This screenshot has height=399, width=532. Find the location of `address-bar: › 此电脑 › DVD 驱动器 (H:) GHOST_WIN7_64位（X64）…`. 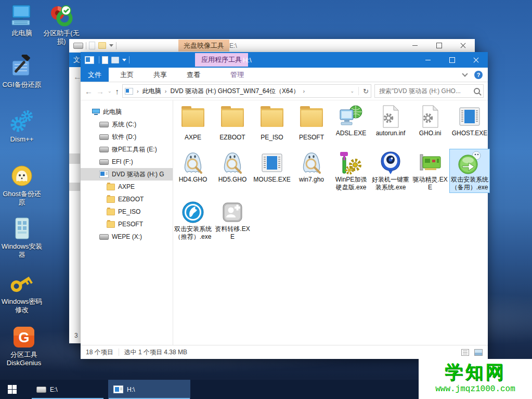

address-bar: › 此电脑 › DVD 驱动器 (H:) GHOST_WIN7_64位（X64）… is located at coordinates (246, 91).